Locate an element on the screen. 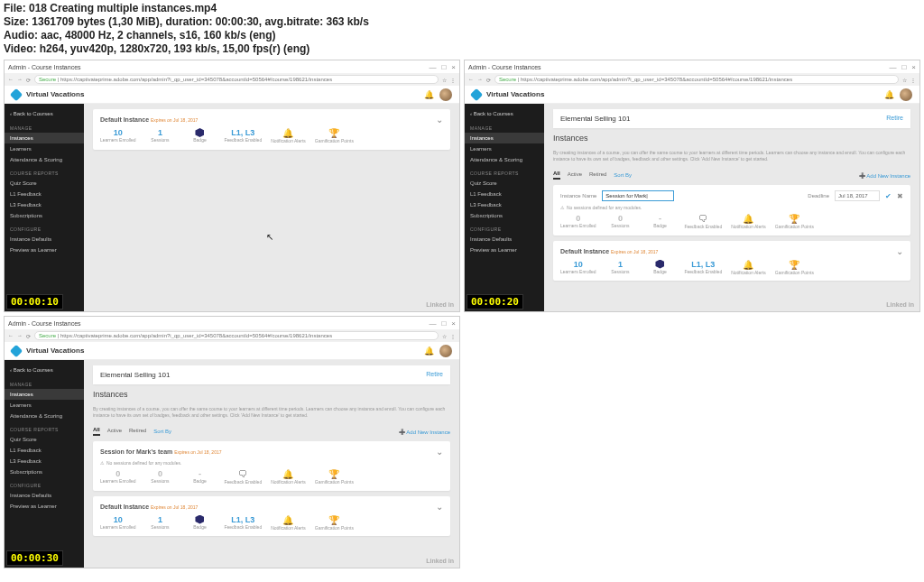 The image size is (924, 582). gamif-icon: 🏆 is located at coordinates (334, 520).